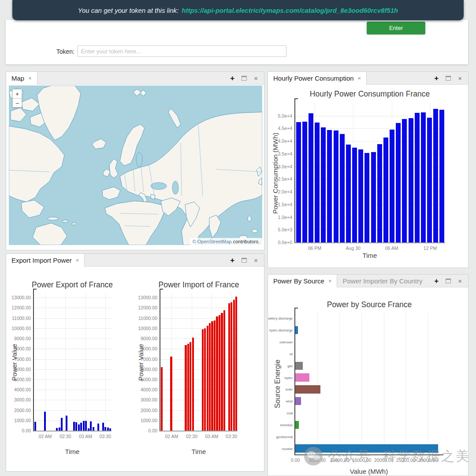 The image size is (476, 476). Describe the element at coordinates (212, 242) in the screenshot. I see `osm-link: © OpenStreetMap` at that location.